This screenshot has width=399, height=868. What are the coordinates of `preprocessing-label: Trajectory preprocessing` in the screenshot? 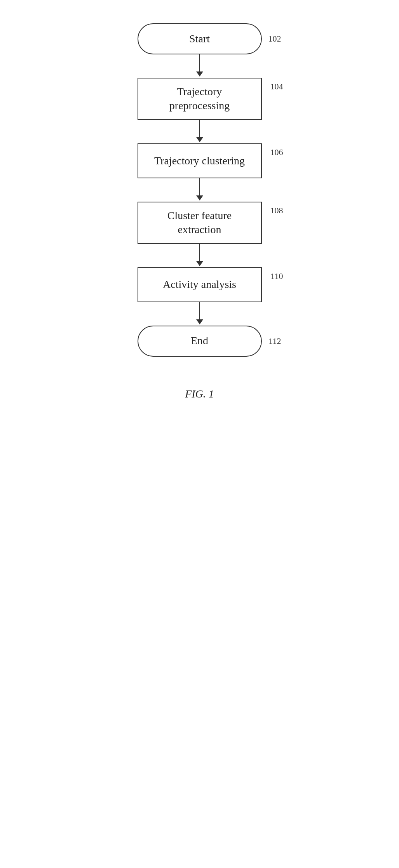 It's located at (200, 99).